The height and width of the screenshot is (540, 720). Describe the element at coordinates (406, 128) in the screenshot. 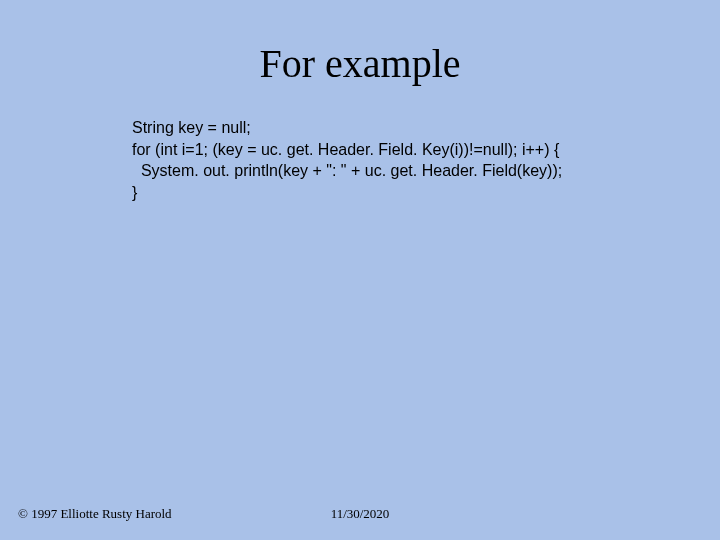

I see `code-line: String key = null;` at that location.